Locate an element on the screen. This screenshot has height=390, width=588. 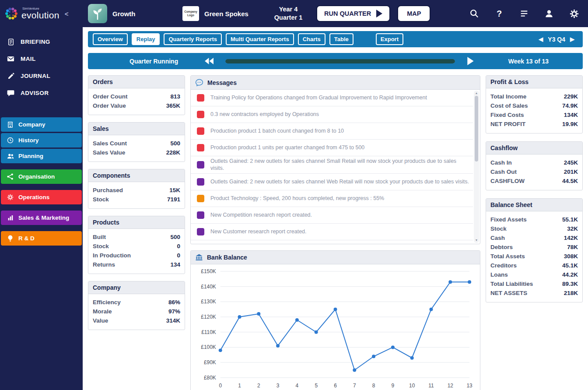
stat-value: 0 is located at coordinates (178, 246).